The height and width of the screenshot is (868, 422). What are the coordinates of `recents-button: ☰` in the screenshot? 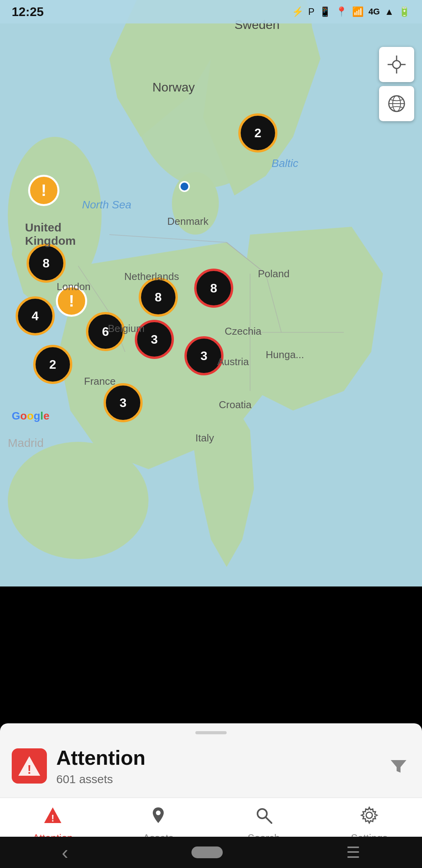 It's located at (353, 852).